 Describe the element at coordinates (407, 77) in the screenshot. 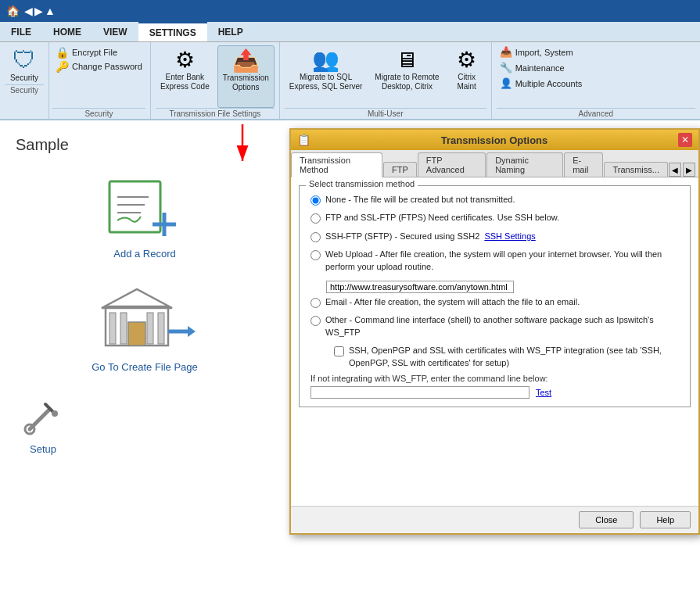

I see `migrate-remote-button: 🖥 Migrate to RemoteDesktop, Citrix` at that location.